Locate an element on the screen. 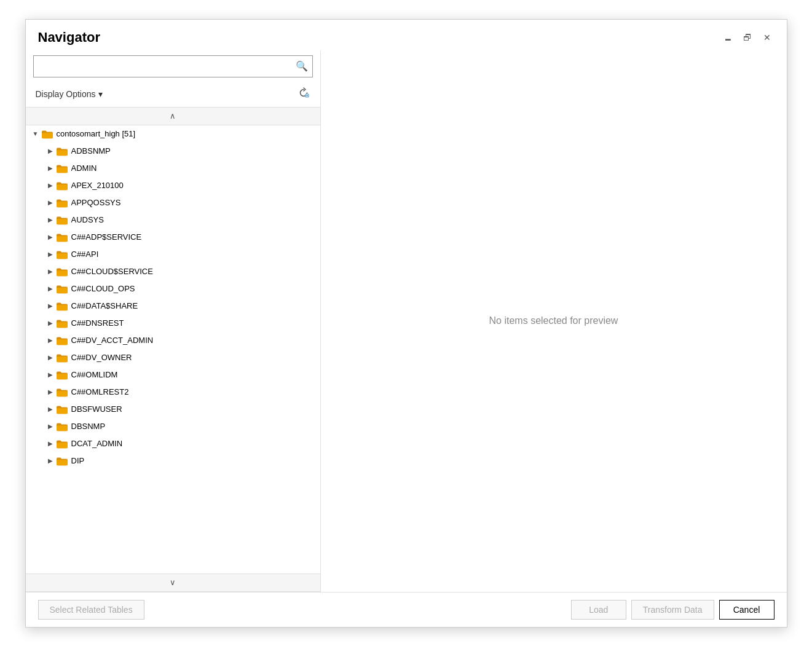 Image resolution: width=812 pixels, height=646 pixels. item-label: APEX_210100 is located at coordinates (97, 186).